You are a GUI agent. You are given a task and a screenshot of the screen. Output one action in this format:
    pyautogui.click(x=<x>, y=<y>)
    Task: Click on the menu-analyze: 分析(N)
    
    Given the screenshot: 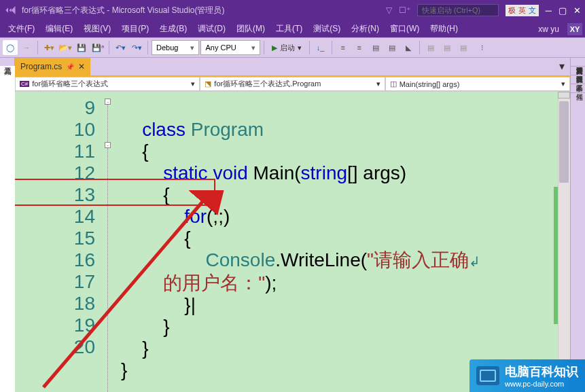 What is the action you would take?
    pyautogui.click(x=366, y=29)
    